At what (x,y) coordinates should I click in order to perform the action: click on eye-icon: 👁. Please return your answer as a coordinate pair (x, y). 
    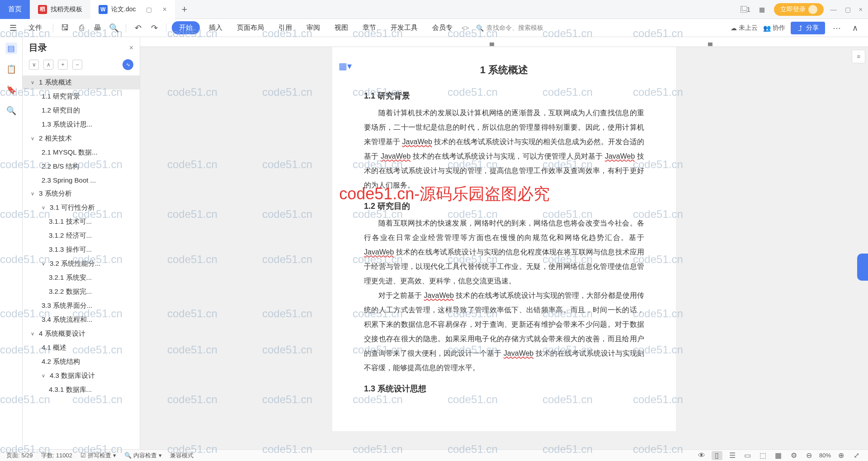
    Looking at the image, I should click on (702, 456).